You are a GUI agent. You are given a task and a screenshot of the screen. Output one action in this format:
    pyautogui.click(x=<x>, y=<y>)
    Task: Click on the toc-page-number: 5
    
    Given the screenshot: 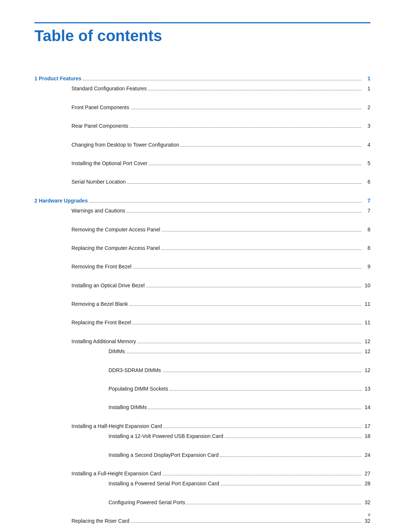 What is the action you would take?
    pyautogui.click(x=367, y=163)
    